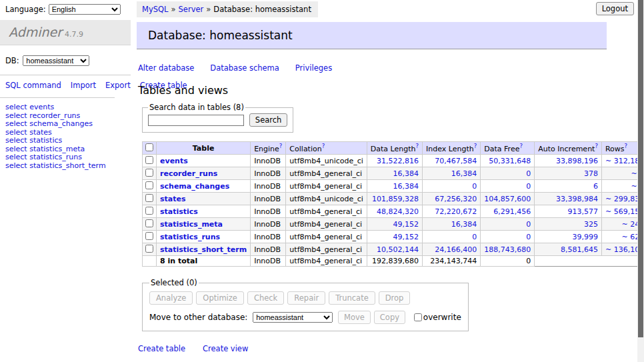 The image size is (644, 362). I want to click on auto-increment-cell: 325, so click(568, 224).